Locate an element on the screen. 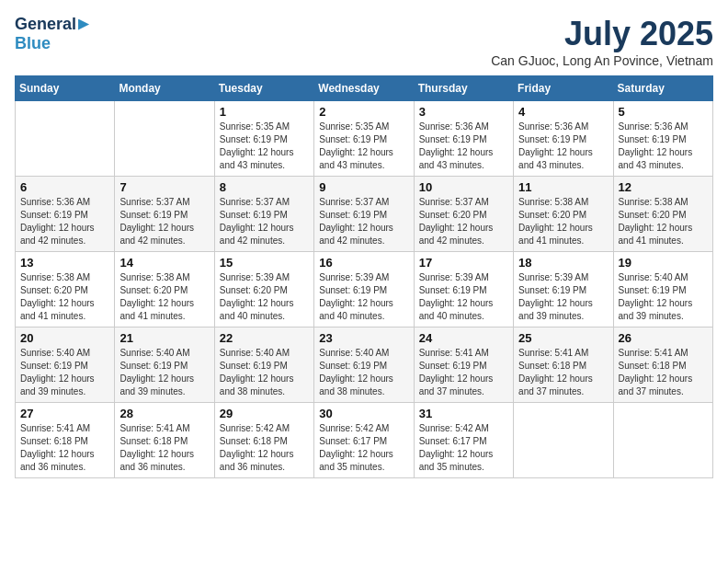  day-number: 25 is located at coordinates (563, 339).